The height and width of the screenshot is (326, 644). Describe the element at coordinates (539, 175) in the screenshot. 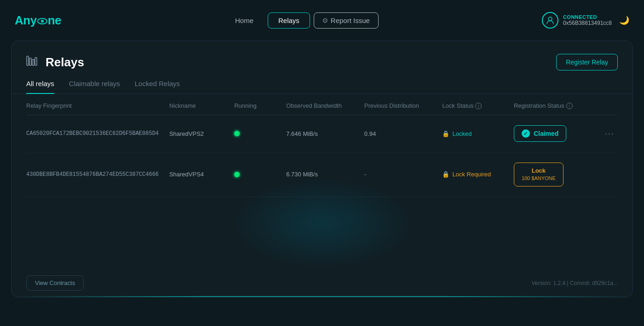

I see `lock-button: Lock 100 $ANYONE` at that location.